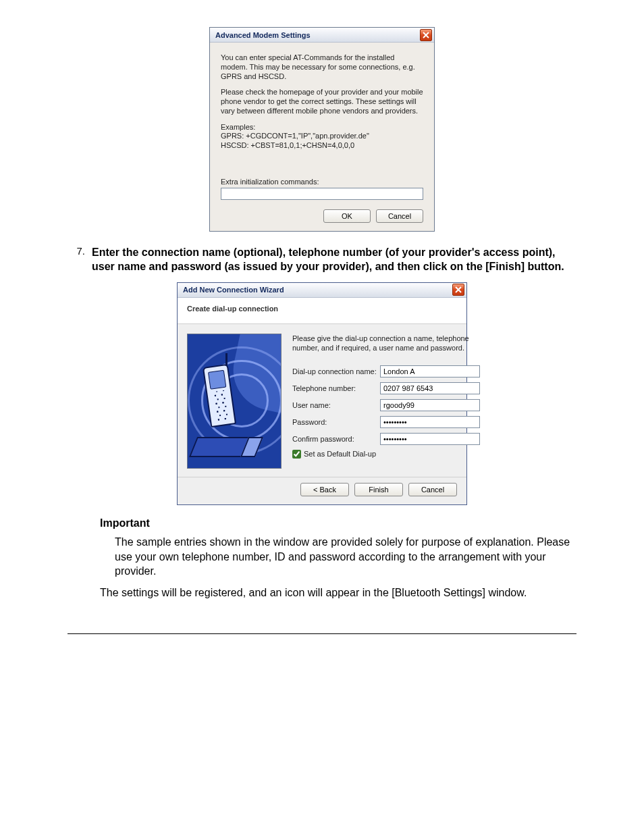 The width and height of the screenshot is (644, 834). Describe the element at coordinates (430, 371) in the screenshot. I see `connection-name-input` at that location.